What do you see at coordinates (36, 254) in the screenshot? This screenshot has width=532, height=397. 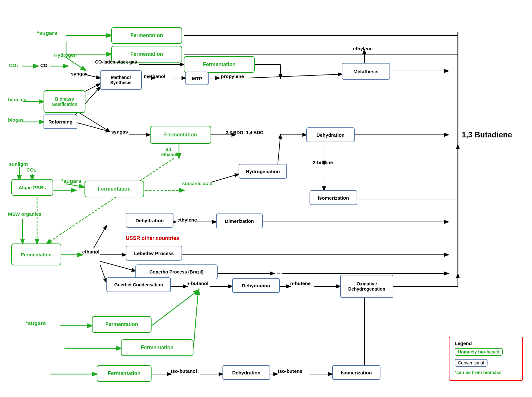 I see `fermentation6-node: Fermentation` at bounding box center [36, 254].